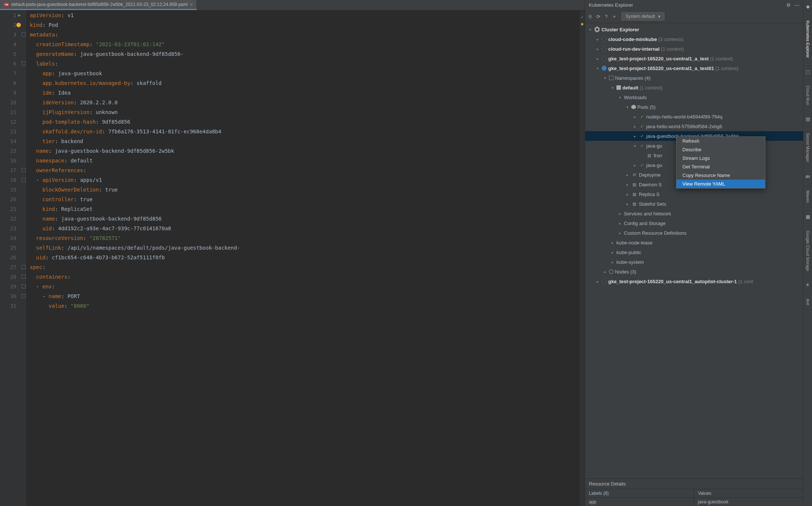  Describe the element at coordinates (694, 502) in the screenshot. I see `details-row: app java-guestbook` at that location.